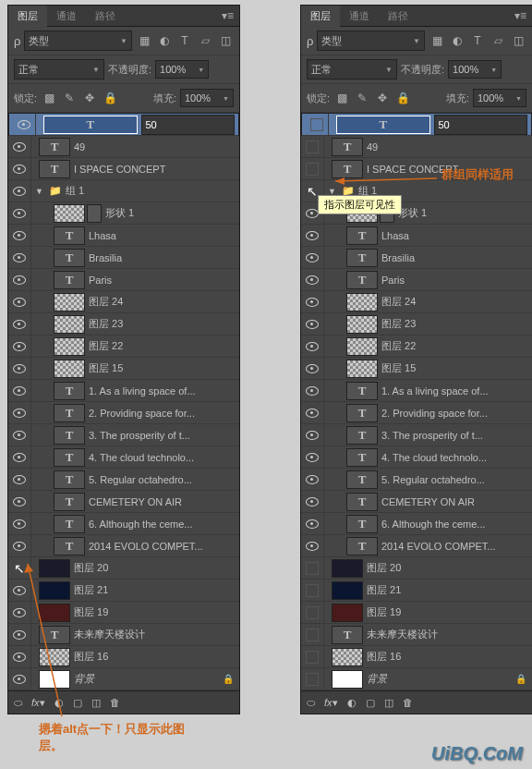  I want to click on layer-mask-icon: ◐, so click(352, 702).